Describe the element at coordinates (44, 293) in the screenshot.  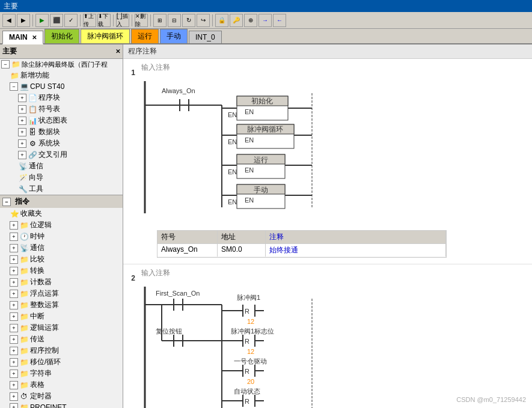
I see `tree-label-float: 浮点运算` at that location.